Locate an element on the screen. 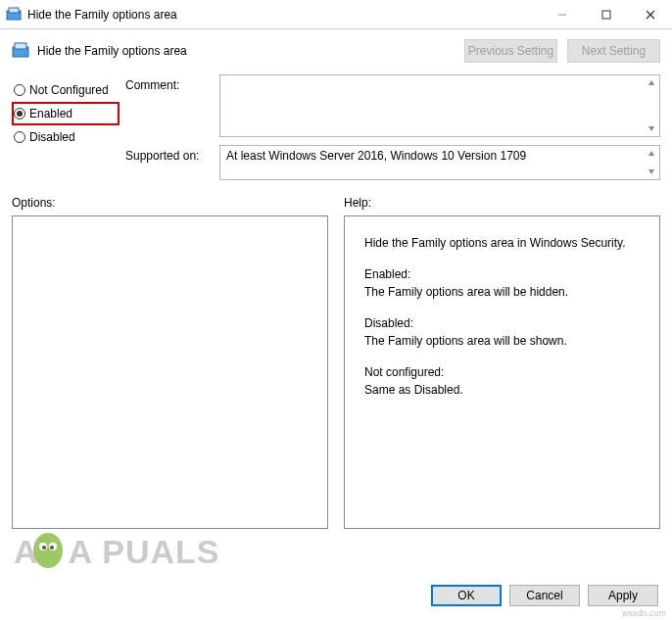 The width and height of the screenshot is (672, 620). supported-on-label: Supported on: is located at coordinates (169, 163).